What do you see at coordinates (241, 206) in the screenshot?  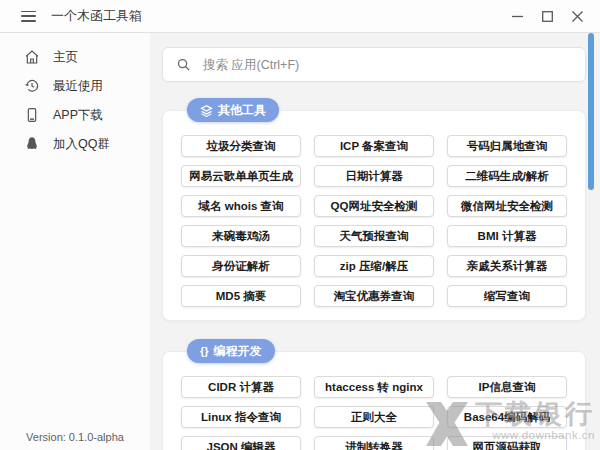 I see `tool-button: 域名 whois 查询` at bounding box center [241, 206].